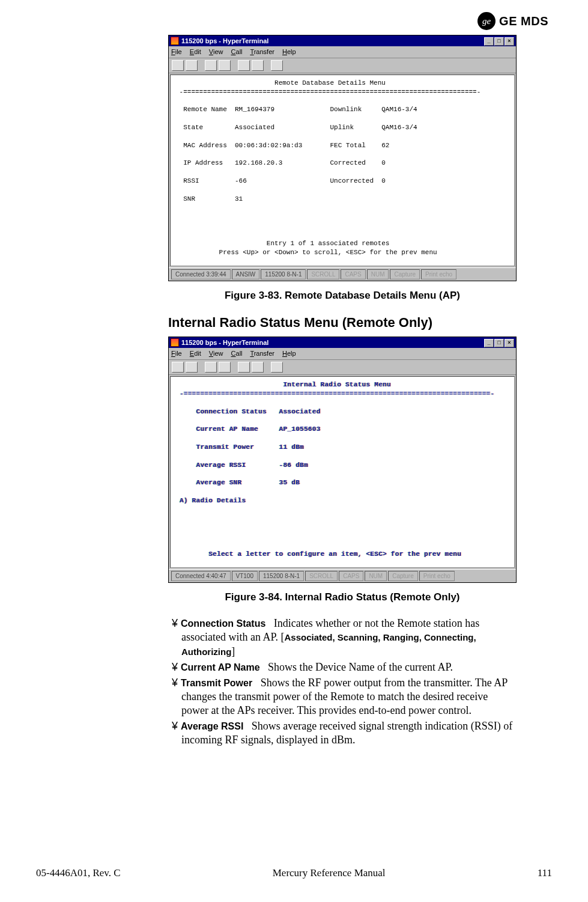  I want to click on footer-left: 05-4446A01, Rev. C, so click(78, 873).